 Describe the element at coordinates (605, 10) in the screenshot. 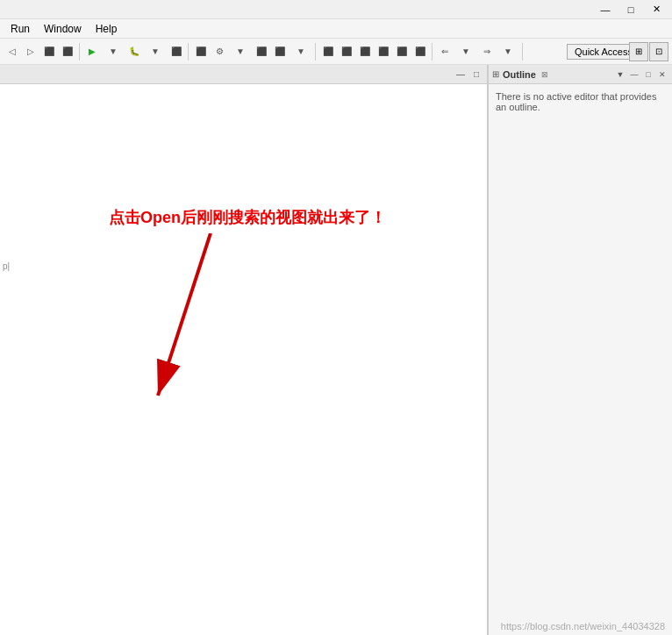

I see `minimize-button: —` at that location.